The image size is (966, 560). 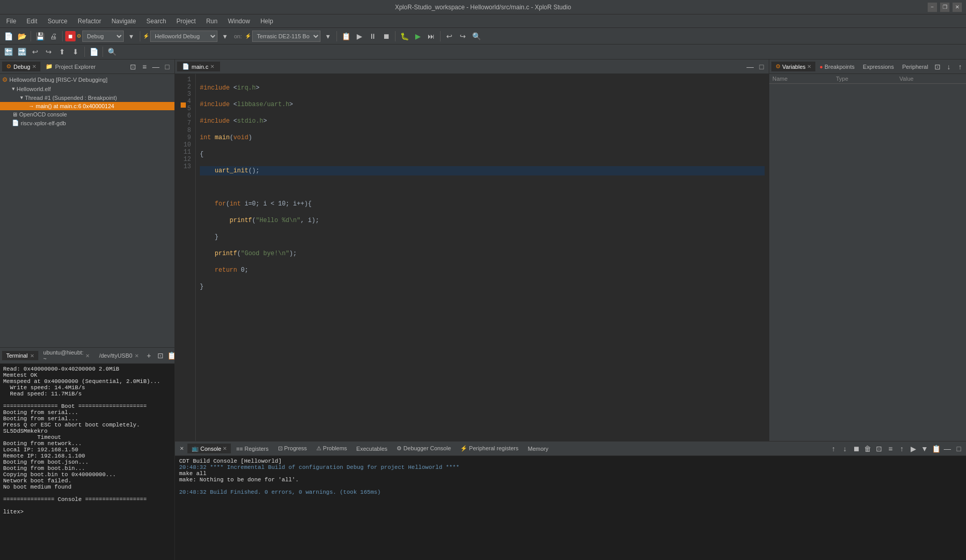 I want to click on run-config-arrow: ▾, so click(x=225, y=36).